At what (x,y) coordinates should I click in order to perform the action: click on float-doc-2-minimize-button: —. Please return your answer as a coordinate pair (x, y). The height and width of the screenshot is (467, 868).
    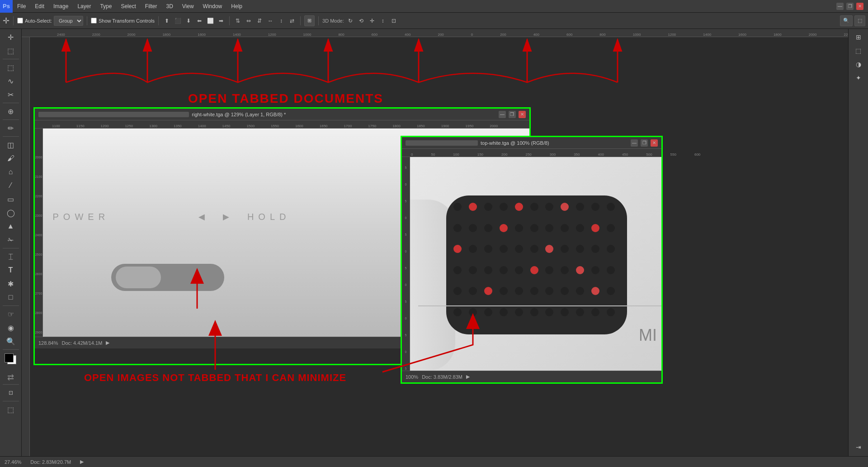
    Looking at the image, I should click on (634, 143).